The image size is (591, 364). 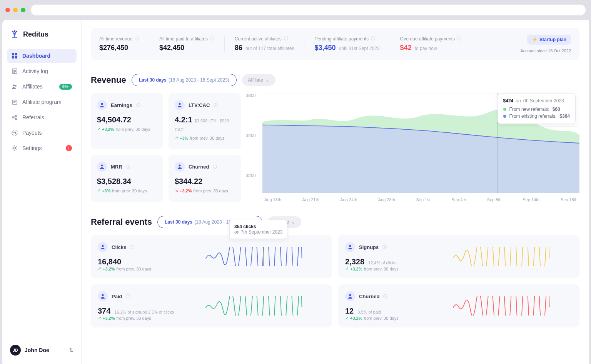 What do you see at coordinates (428, 39) in the screenshot?
I see `metric-label-text: Overdue affiliate payments` at bounding box center [428, 39].